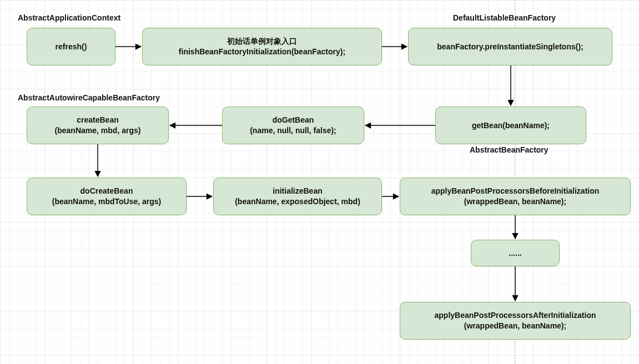  I want to click on label-abstract-bean-factory: AbstractBeanFactory, so click(509, 150).